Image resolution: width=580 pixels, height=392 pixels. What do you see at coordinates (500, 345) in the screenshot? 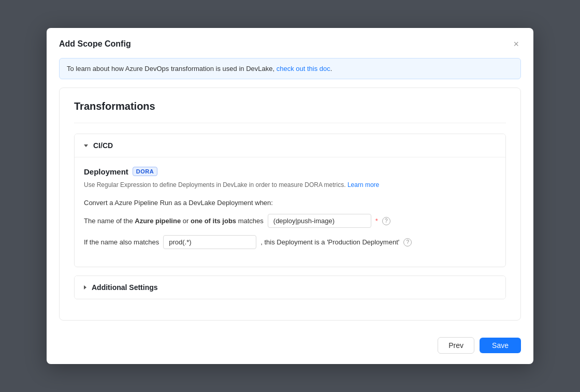
I see `save-button: Save` at bounding box center [500, 345].